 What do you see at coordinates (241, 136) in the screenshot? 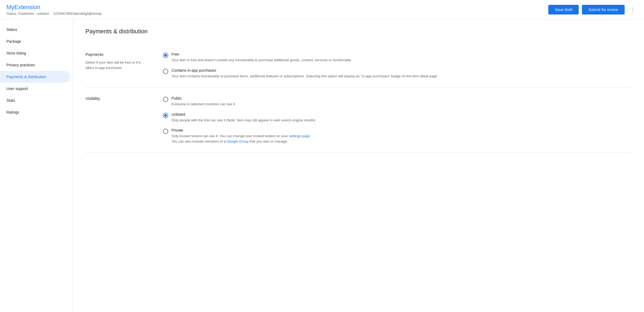
I see `visibility-private-text: Private Only trusted testers can see it.…` at bounding box center [241, 136].